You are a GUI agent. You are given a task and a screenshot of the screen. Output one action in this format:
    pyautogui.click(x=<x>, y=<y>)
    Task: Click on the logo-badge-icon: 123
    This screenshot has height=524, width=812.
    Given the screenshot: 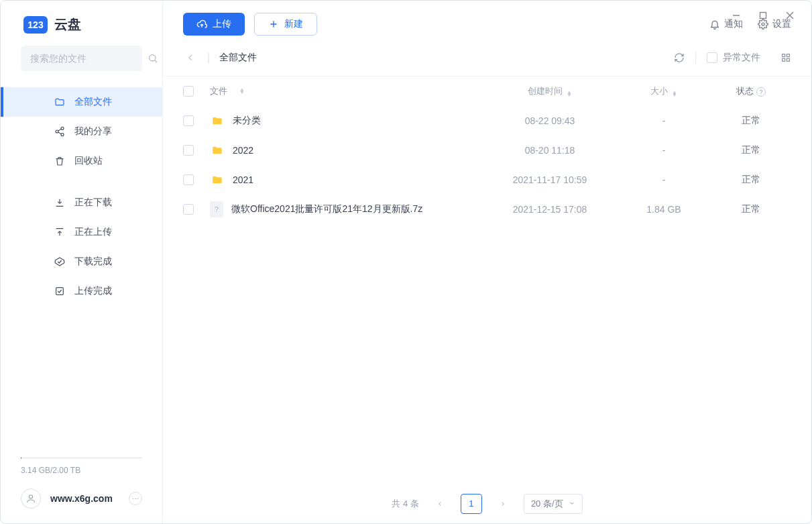 What is the action you would take?
    pyautogui.click(x=36, y=25)
    